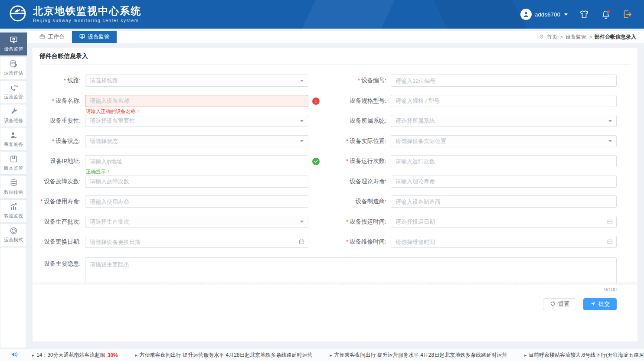  Describe the element at coordinates (504, 121) in the screenshot. I see `device-system-select: 请选择所属系统` at that location.